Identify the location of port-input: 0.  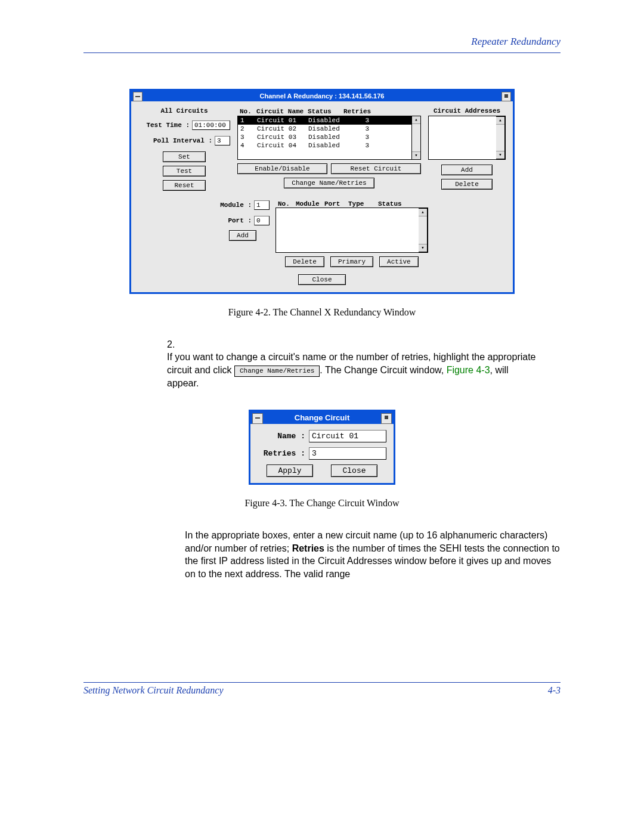
(262, 221).